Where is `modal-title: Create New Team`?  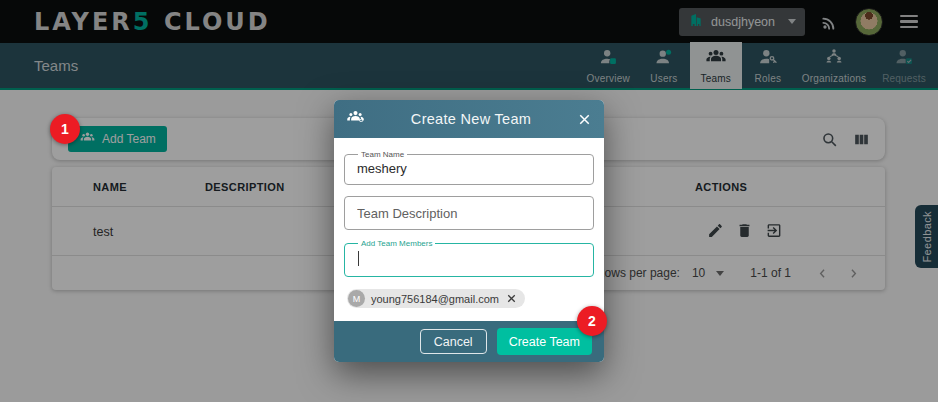 modal-title: Create New Team is located at coordinates (471, 119).